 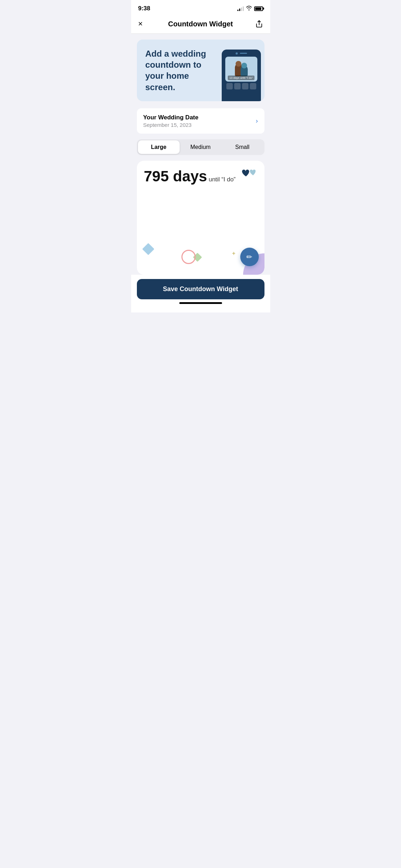 What do you see at coordinates (259, 24) in the screenshot?
I see `share-icon` at bounding box center [259, 24].